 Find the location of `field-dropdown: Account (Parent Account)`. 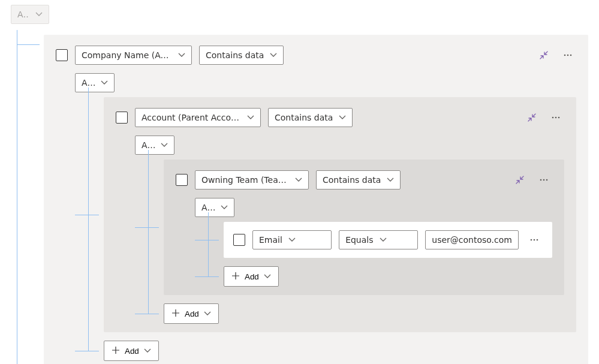

field-dropdown: Account (Parent Account) is located at coordinates (198, 118).